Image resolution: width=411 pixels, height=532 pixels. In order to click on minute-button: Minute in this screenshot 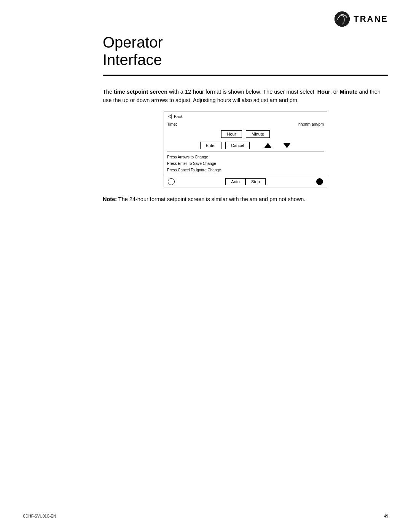, I will do `click(258, 134)`.